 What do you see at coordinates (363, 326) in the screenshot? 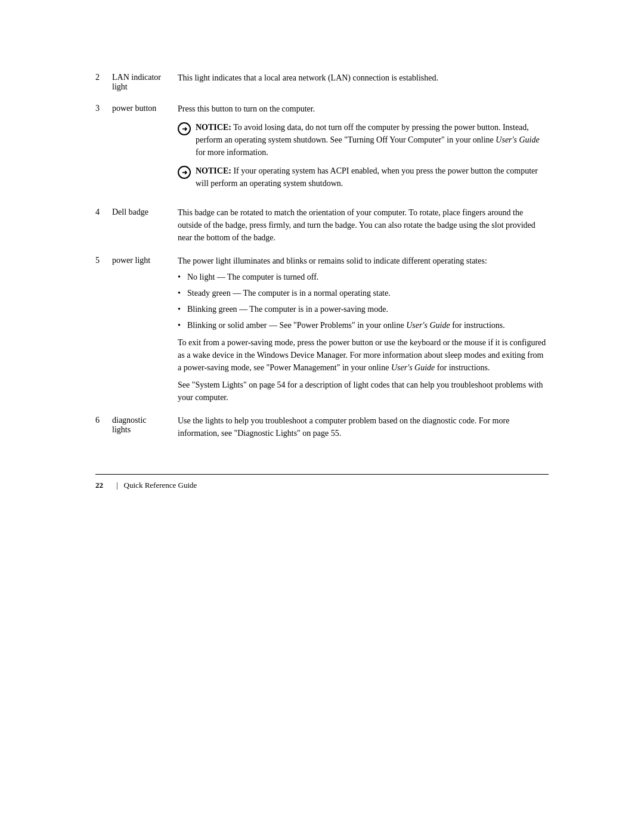
I see `bullet-item: Blinking or solid amber — See "Power Pro…` at bounding box center [363, 326].